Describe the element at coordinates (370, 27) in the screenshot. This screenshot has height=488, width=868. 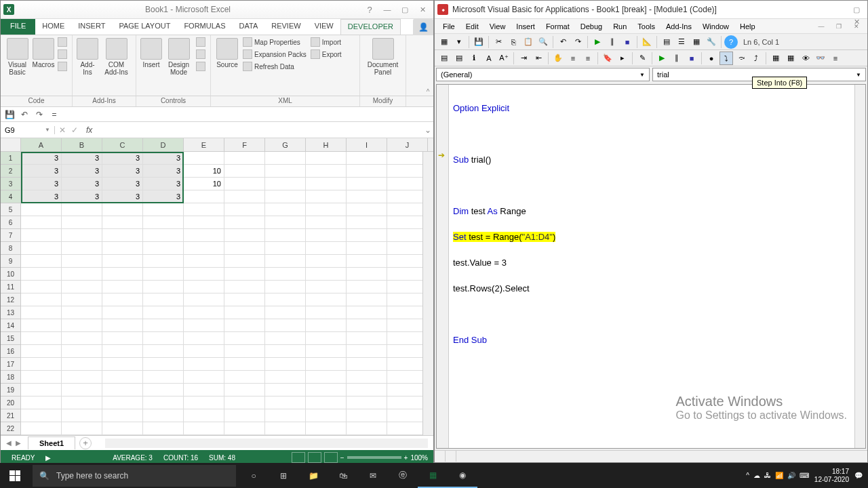
I see `tab-developer: DEVELOPER` at that location.